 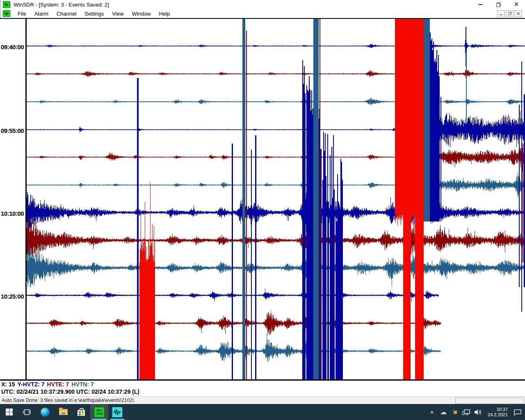 What do you see at coordinates (41, 14) in the screenshot?
I see `menu-item-alarm: Alarm` at bounding box center [41, 14].